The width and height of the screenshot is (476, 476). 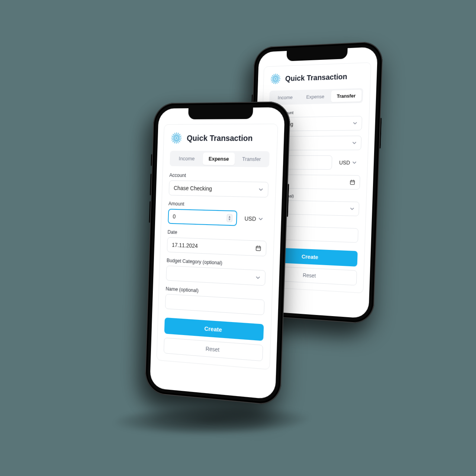 What do you see at coordinates (202, 217) in the screenshot?
I see `amount-input: 0 ▲▼` at bounding box center [202, 217].